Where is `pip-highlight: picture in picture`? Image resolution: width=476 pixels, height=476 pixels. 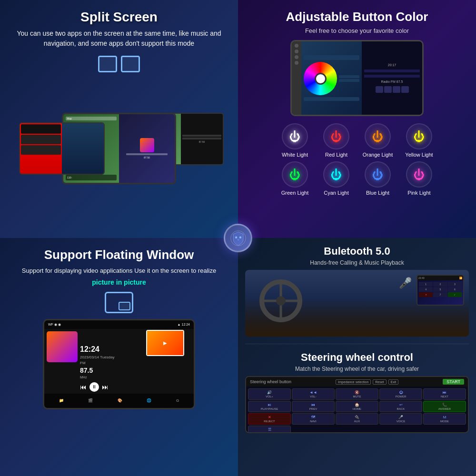 pip-highlight: picture in picture is located at coordinates (119, 282).